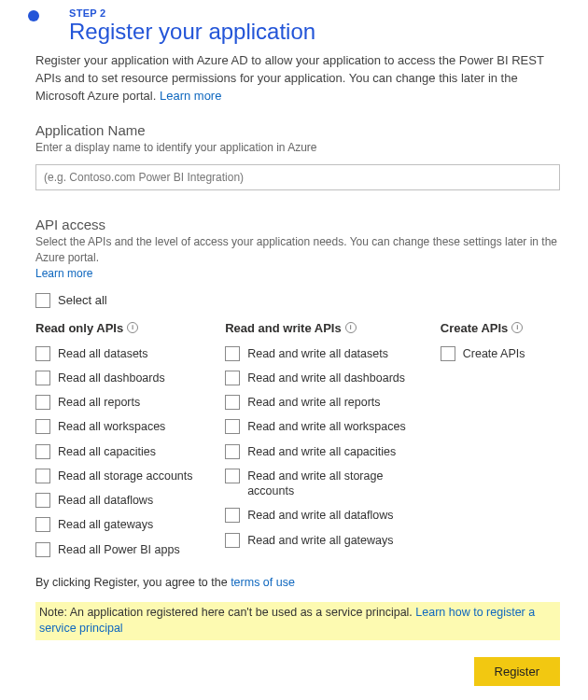  I want to click on read-api-label: Read all gateways, so click(105, 525).